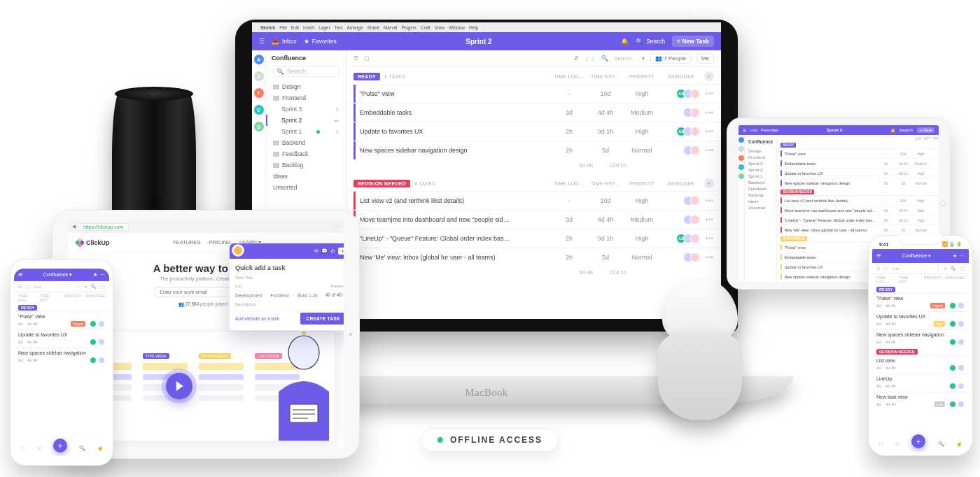  I want to click on filter-icon: ▾, so click(643, 59).